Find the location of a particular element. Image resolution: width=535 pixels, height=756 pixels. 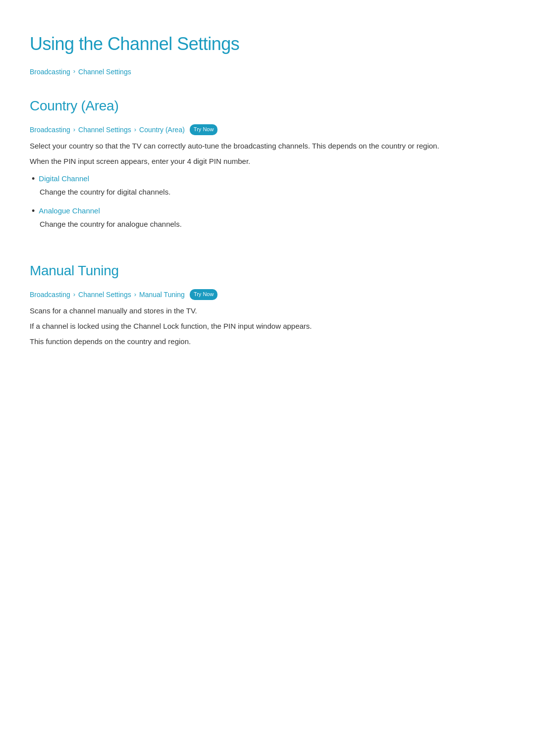

country-para-1: Select your country so that the TV can c… is located at coordinates (268, 147).